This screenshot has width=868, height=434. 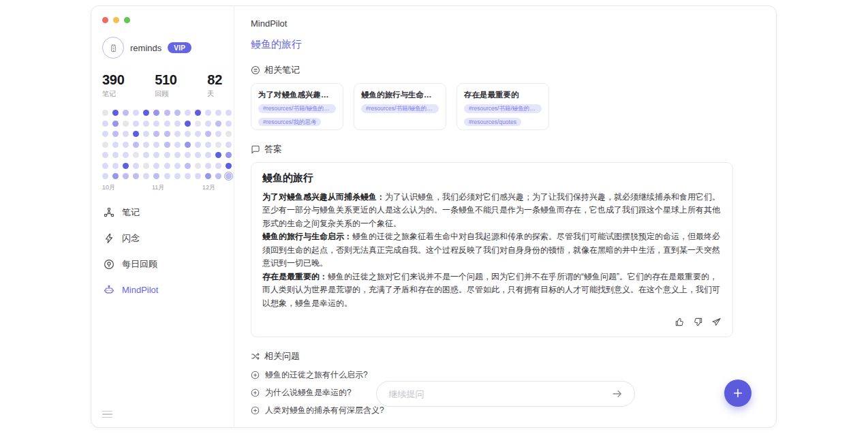 What do you see at coordinates (698, 322) in the screenshot?
I see `thumbs-down-icon` at bounding box center [698, 322].